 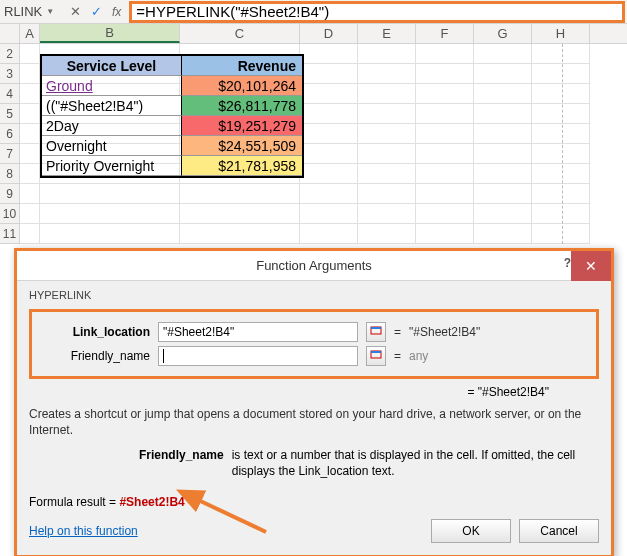 I want to click on row-header: 3, so click(x=10, y=74).